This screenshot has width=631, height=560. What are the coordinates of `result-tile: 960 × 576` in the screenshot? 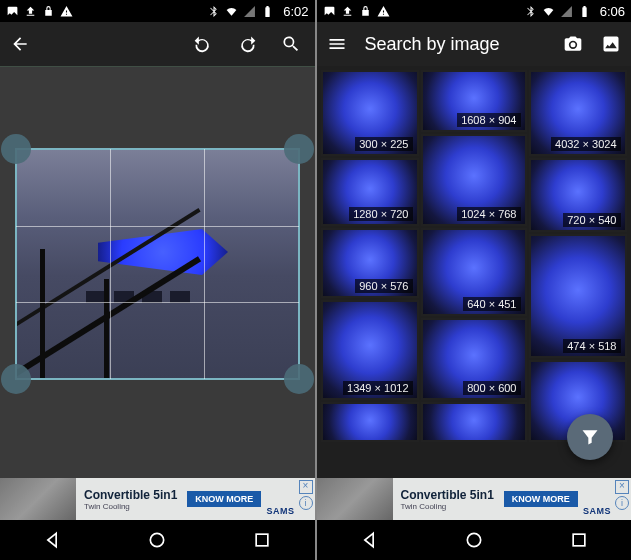 It's located at (370, 263).